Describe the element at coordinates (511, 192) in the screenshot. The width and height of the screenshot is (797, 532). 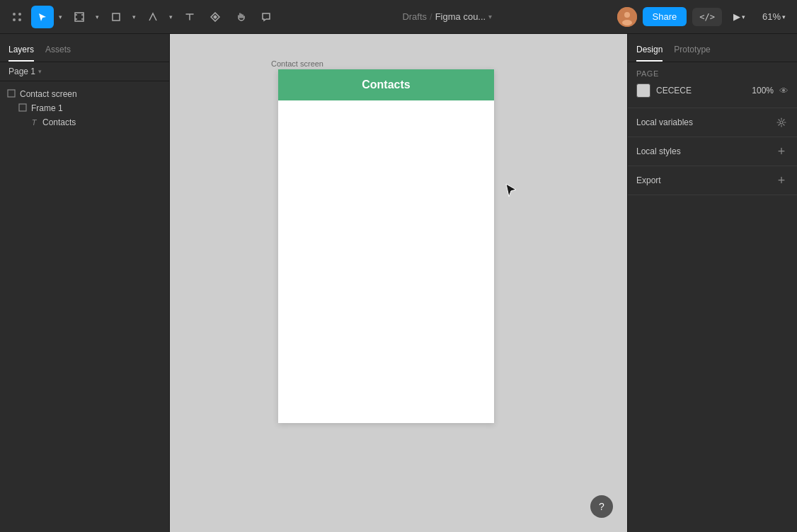
I see `cursor-arrow-icon` at that location.